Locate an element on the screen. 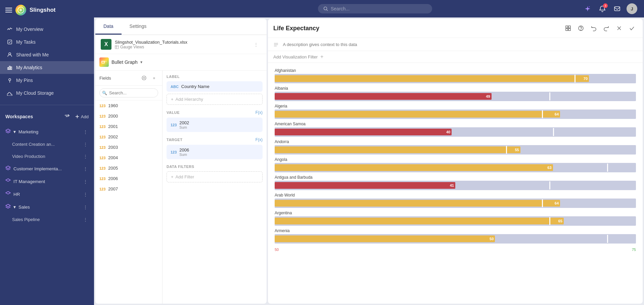 This screenshot has height=305, width=644. bullet-row: Argentina65 is located at coordinates (455, 218).